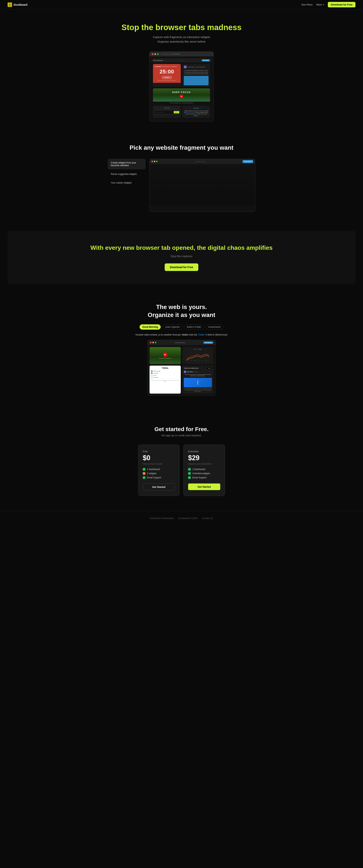 The width and height of the screenshot is (363, 868). What do you see at coordinates (182, 37) in the screenshot?
I see `hero-sub-line1: Capture web fragments as interactive wid…` at bounding box center [182, 37].